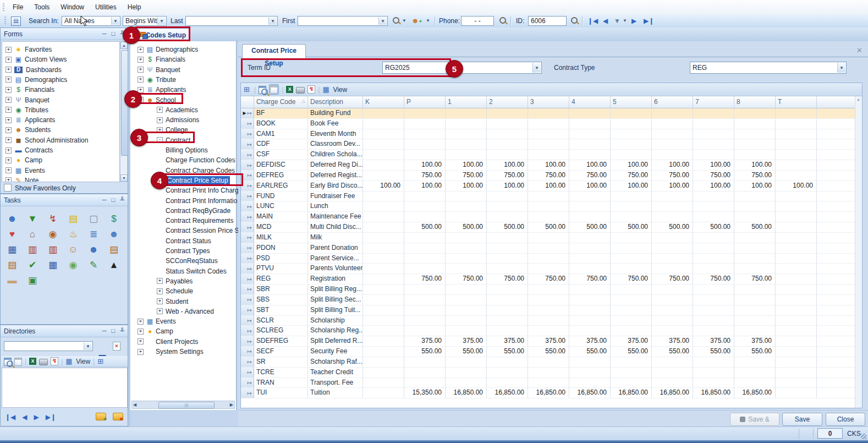 This screenshot has width=868, height=443. Describe the element at coordinates (425, 176) in the screenshot. I see `cell-p: 750.00` at that location.